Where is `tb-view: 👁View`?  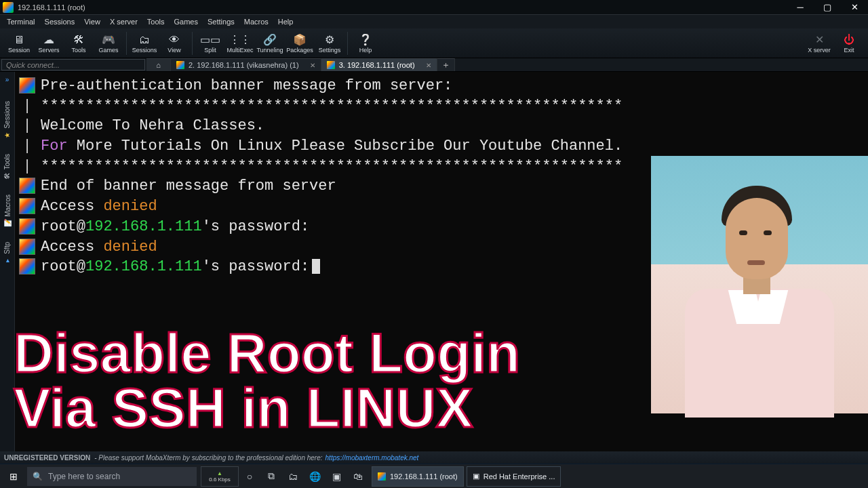
tb-view: 👁View is located at coordinates (174, 43).